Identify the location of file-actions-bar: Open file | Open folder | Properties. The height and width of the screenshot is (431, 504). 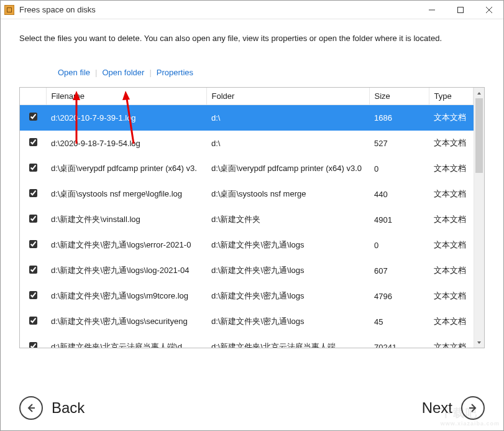
(252, 72).